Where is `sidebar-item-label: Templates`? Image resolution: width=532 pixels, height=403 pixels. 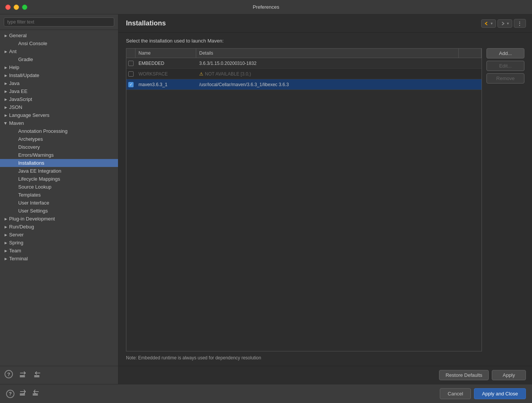 sidebar-item-label: Templates is located at coordinates (30, 195).